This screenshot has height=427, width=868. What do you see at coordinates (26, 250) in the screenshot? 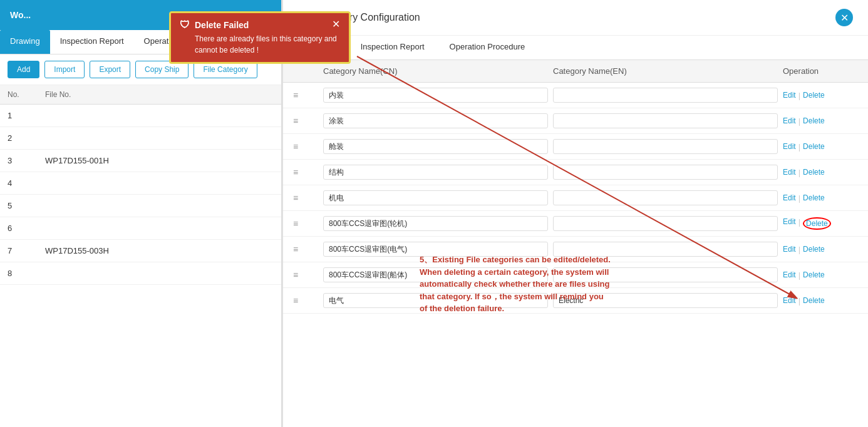
I see `row-no: 7` at bounding box center [26, 250].